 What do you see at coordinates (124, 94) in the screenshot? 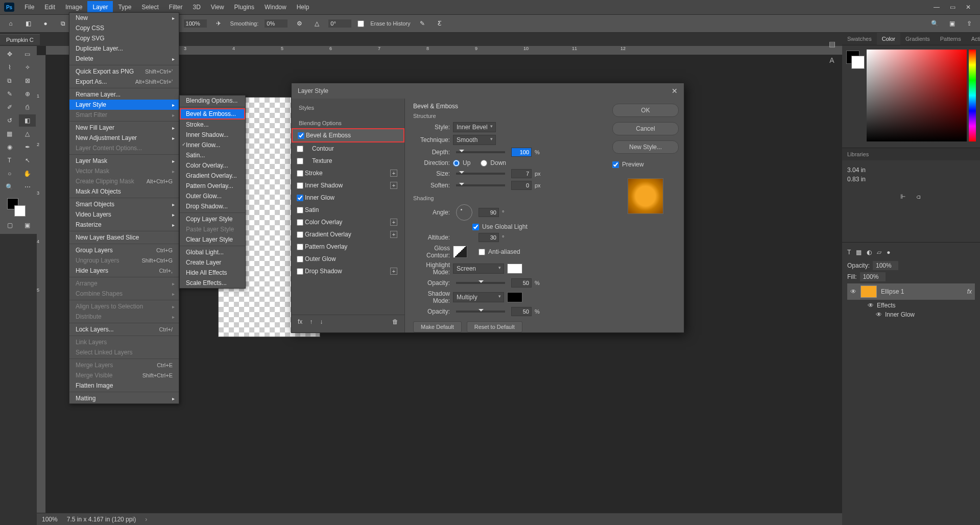
I see `menu-item: Rename Layer...` at bounding box center [124, 94].